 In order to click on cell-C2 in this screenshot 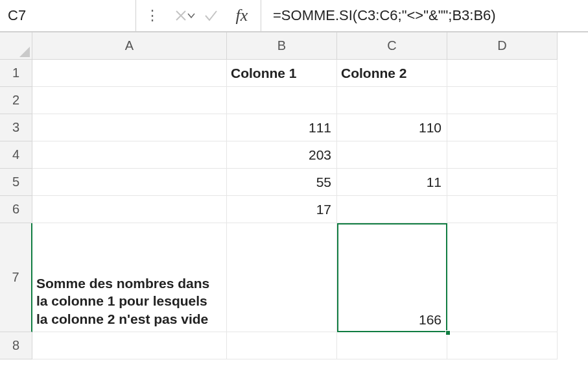, I will do `click(392, 101)`.